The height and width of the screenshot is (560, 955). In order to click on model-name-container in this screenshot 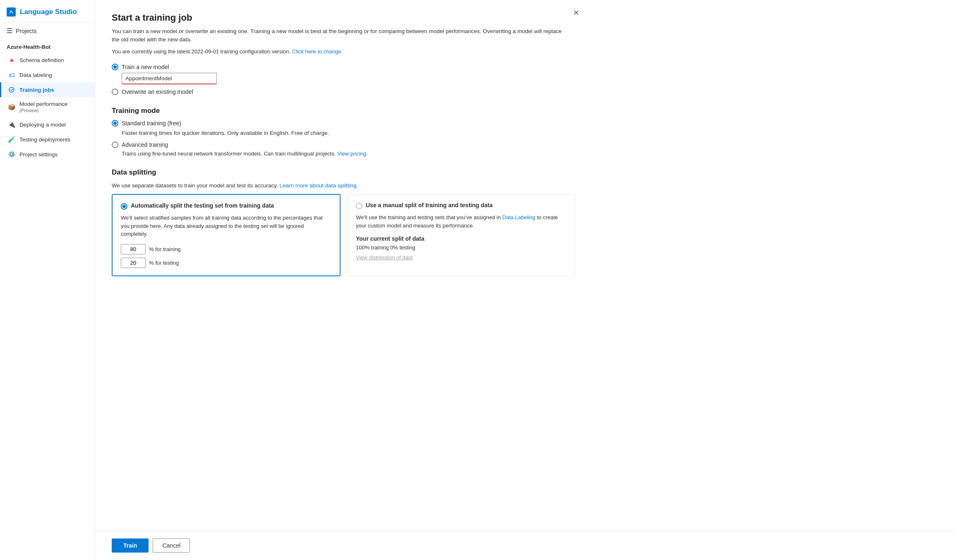, I will do `click(348, 79)`.